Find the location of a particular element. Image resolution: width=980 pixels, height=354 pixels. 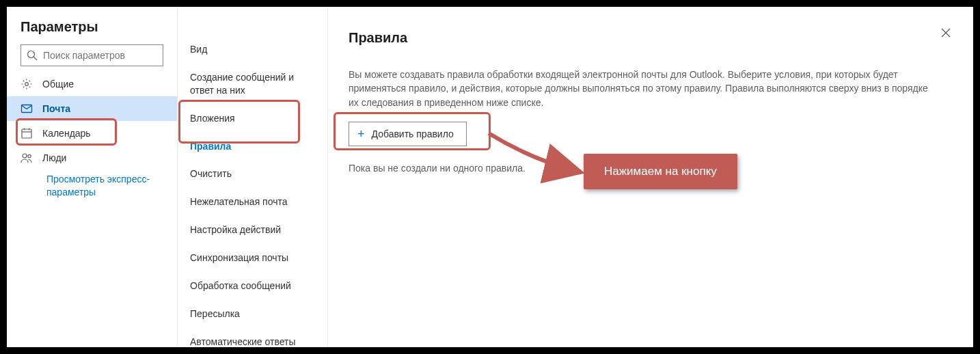

add-rule-button: + Добавить правило is located at coordinates (407, 134).